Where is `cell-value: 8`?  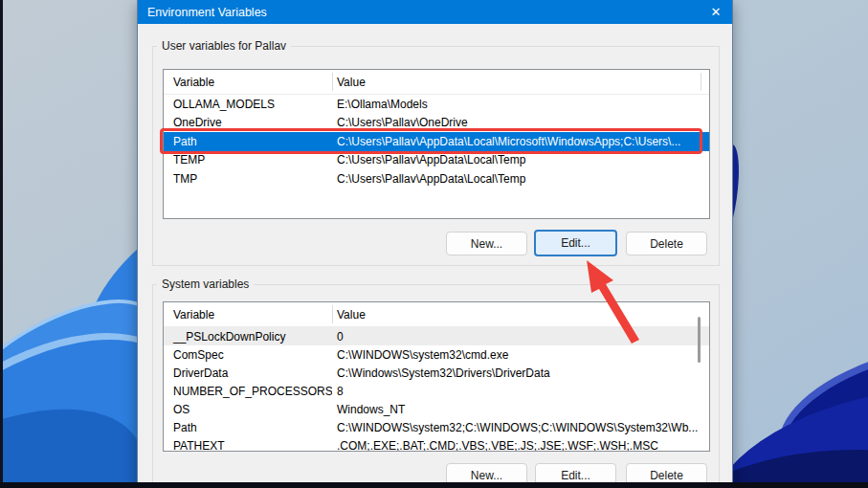 cell-value: 8 is located at coordinates (521, 391).